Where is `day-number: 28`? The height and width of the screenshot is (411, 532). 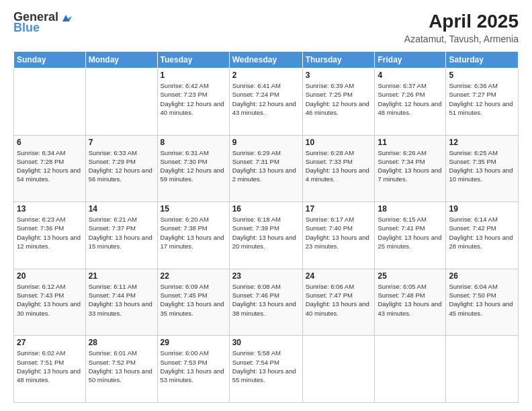
day-number: 28 is located at coordinates (122, 342).